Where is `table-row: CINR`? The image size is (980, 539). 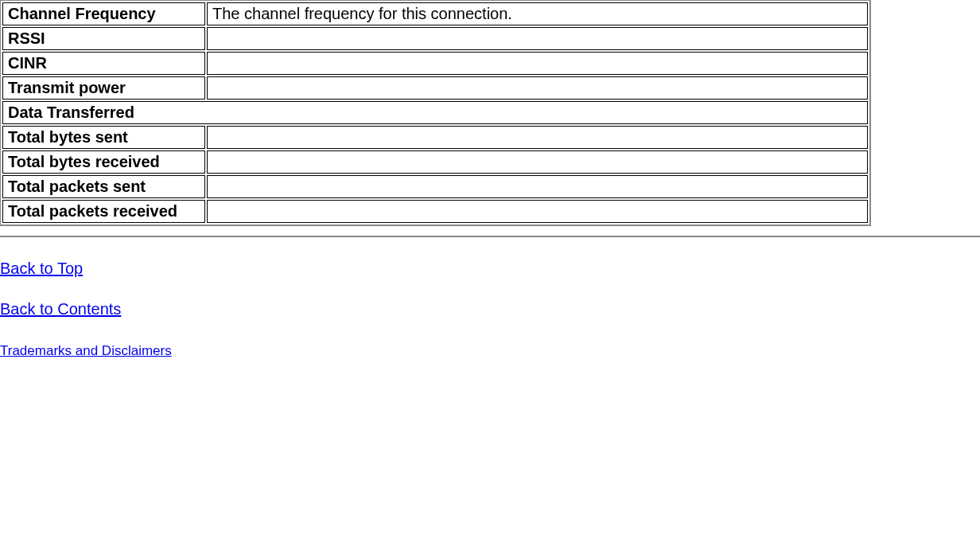
table-row: CINR is located at coordinates (435, 64).